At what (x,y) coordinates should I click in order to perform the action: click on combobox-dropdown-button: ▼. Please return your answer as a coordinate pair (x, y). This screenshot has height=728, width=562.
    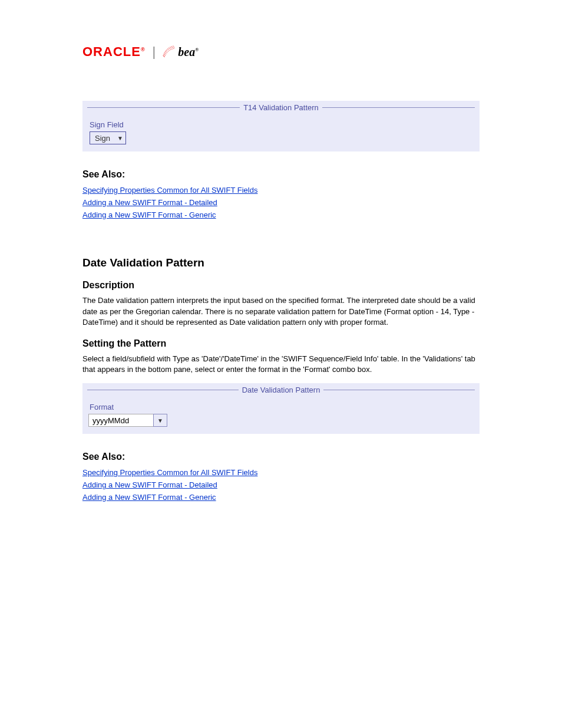
    Looking at the image, I should click on (160, 420).